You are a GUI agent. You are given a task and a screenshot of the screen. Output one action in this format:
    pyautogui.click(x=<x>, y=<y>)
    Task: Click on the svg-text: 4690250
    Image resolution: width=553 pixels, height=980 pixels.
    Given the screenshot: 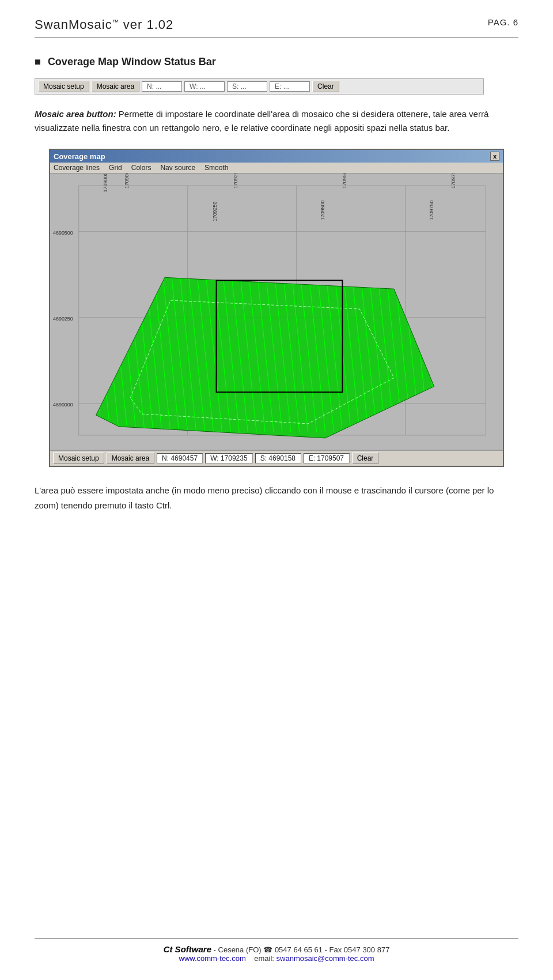 What is the action you would take?
    pyautogui.click(x=63, y=319)
    